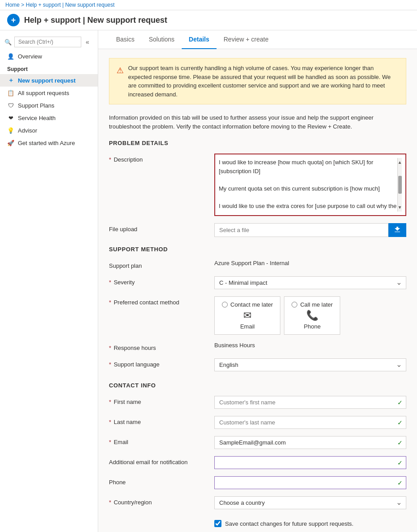 Image resolution: width=417 pixels, height=532 pixels. What do you see at coordinates (125, 40) in the screenshot?
I see `tab-basics: Basics` at bounding box center [125, 40].